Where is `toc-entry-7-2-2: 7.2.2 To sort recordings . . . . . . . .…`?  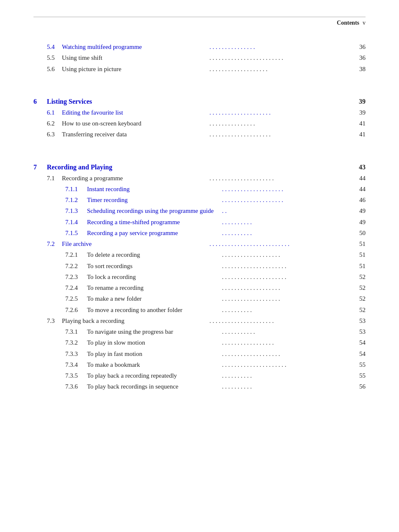
toc-entry-7-2-2: 7.2.2 To sort recordings . . . . . . . .… is located at coordinates (200, 266).